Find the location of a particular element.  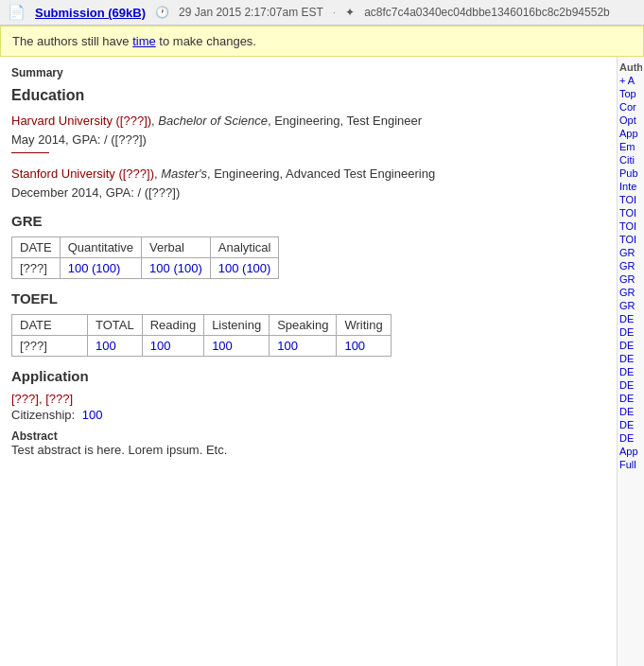

sidebar-item-de4: DE is located at coordinates (631, 359).